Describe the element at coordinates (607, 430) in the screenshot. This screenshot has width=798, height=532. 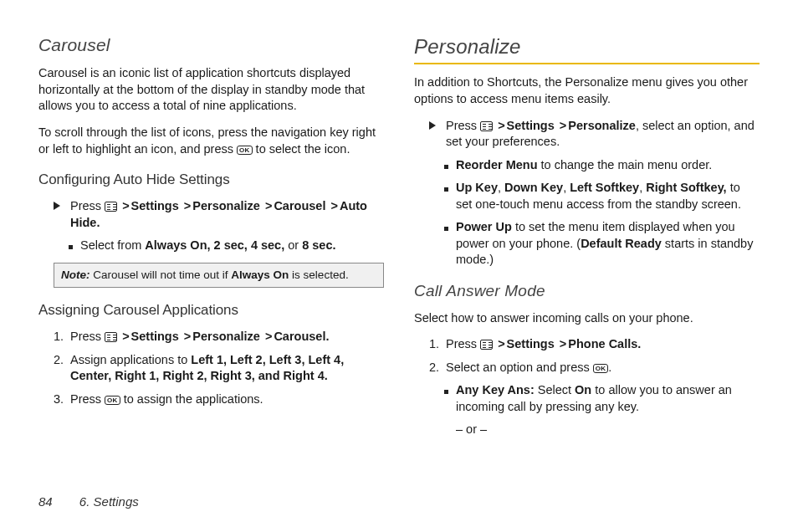
I see `or-separator: – or –` at that location.